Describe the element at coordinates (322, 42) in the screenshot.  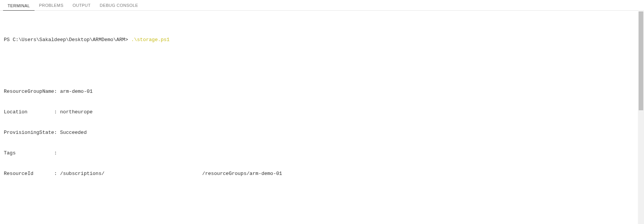
I see `prompt-line: PS C:\Users\Sakaldeep\Desktop\ARMDemo\AR…` at that location.